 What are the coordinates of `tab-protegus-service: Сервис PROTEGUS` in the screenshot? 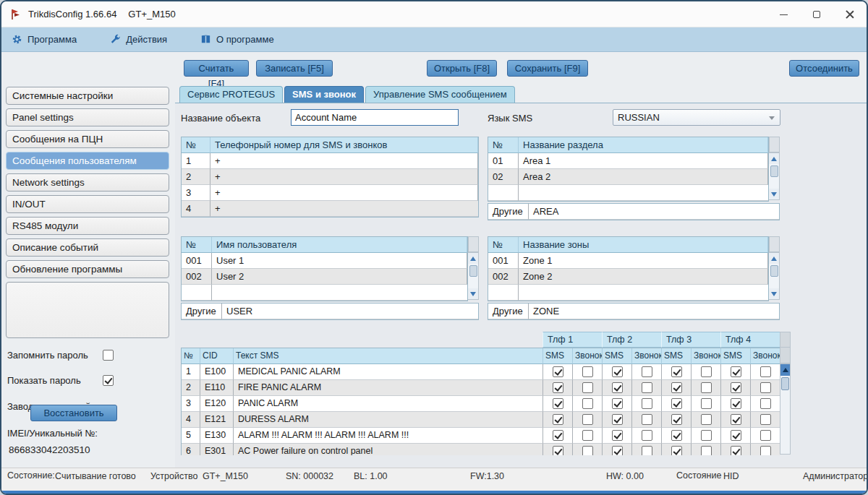 It's located at (231, 94).